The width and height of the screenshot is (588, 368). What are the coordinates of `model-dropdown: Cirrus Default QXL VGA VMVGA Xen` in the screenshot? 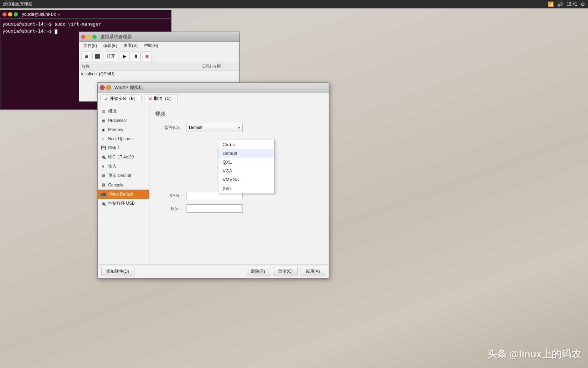 It's located at (246, 166).